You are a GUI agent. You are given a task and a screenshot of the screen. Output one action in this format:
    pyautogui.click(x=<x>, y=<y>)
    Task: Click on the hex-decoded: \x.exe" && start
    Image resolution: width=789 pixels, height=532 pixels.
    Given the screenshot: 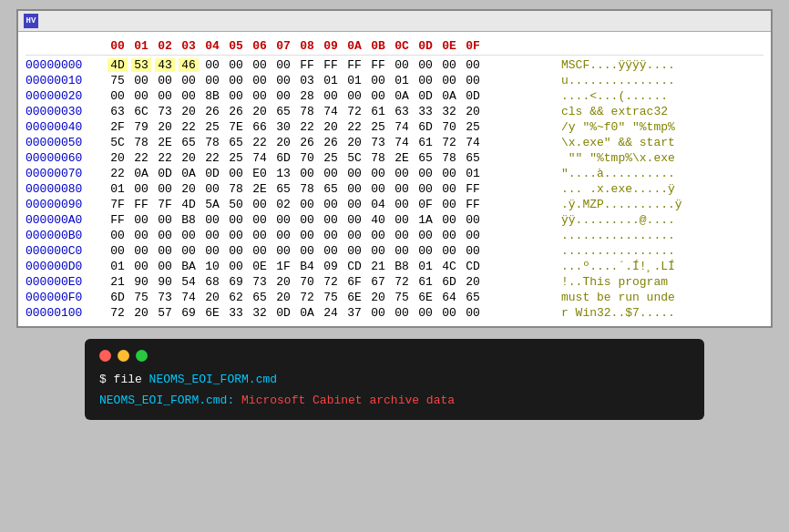 What is the action you would take?
    pyautogui.click(x=659, y=142)
    